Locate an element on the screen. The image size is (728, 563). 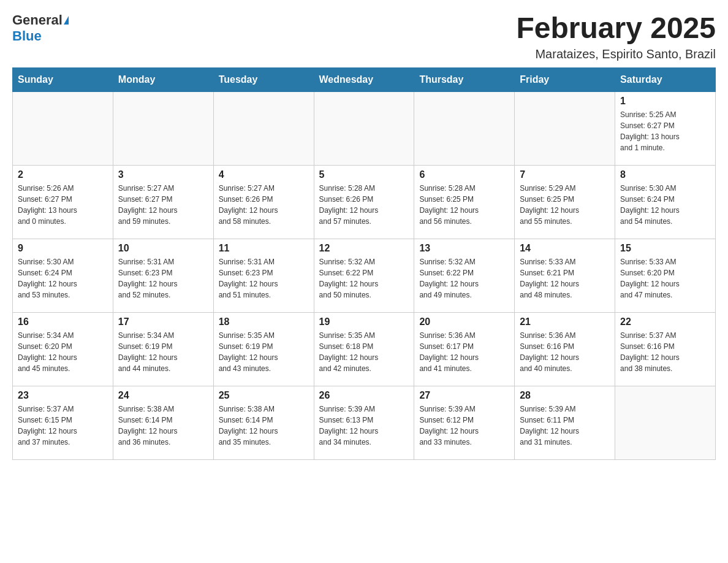
day-info: Sunrise: 5:39 AM Sunset: 6:12 PM Dayligh… is located at coordinates (464, 426).